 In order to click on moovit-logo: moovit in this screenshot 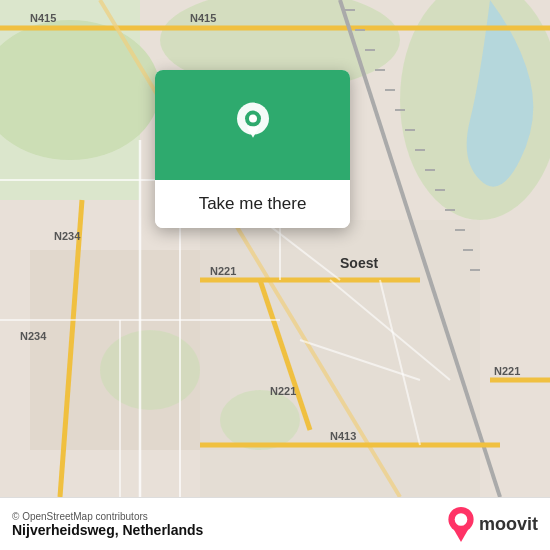, I will do `click(492, 524)`.